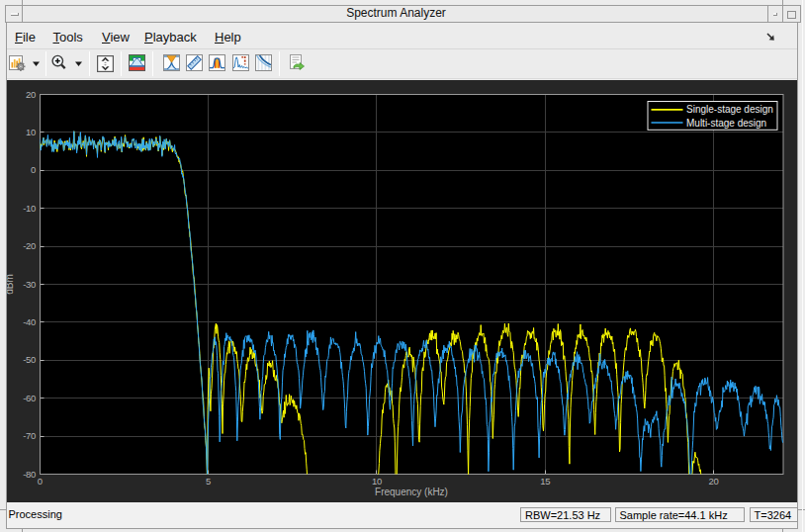 This screenshot has width=805, height=532. What do you see at coordinates (545, 481) in the screenshot?
I see `svg-text: 15` at bounding box center [545, 481].